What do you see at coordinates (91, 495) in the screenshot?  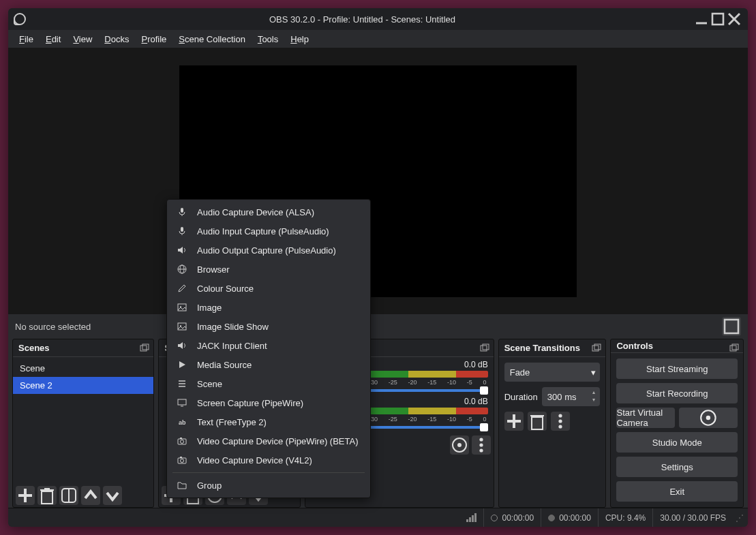 I see `move-scene-up-button` at bounding box center [91, 495].